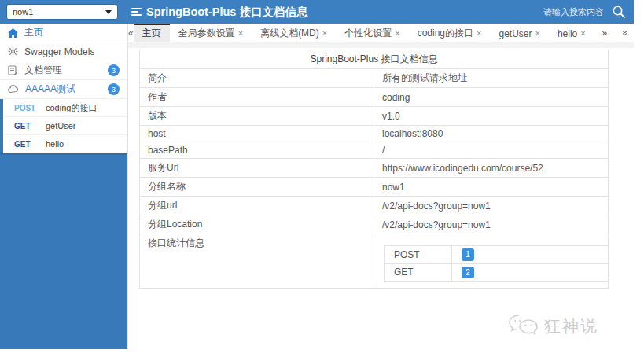  Describe the element at coordinates (65, 126) in the screenshot. I see `sidebar-api-getuser: GET getUser` at that location.